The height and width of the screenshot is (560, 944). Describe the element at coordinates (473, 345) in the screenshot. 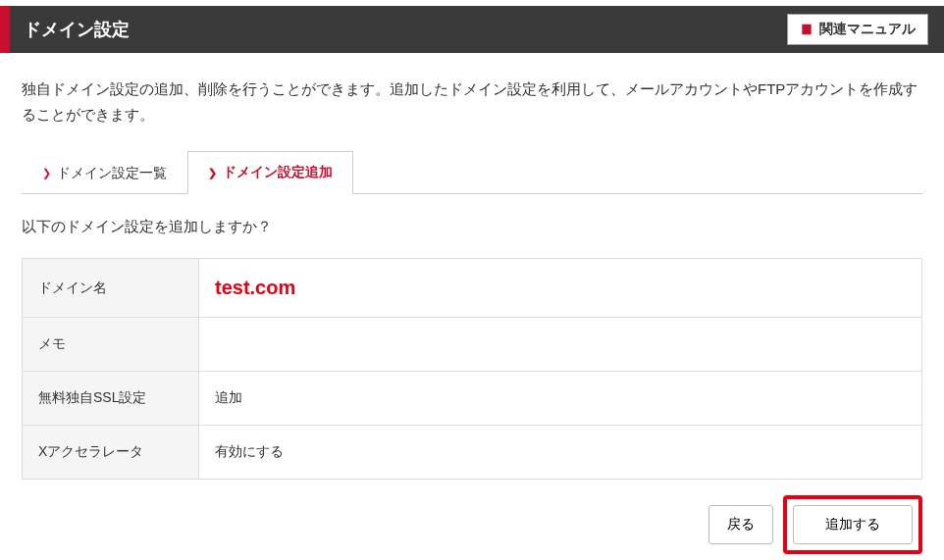

I see `table-row: メモ` at that location.